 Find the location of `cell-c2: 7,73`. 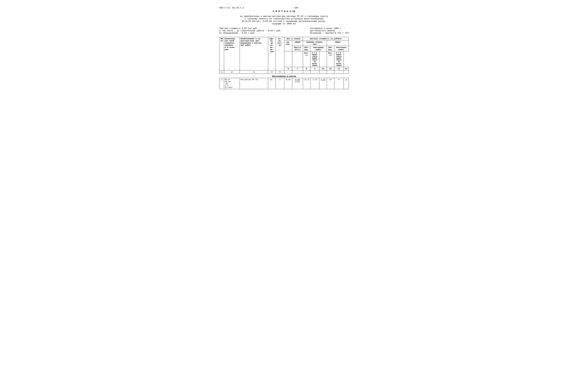

cell-c2: 7,73 is located at coordinates (315, 84).